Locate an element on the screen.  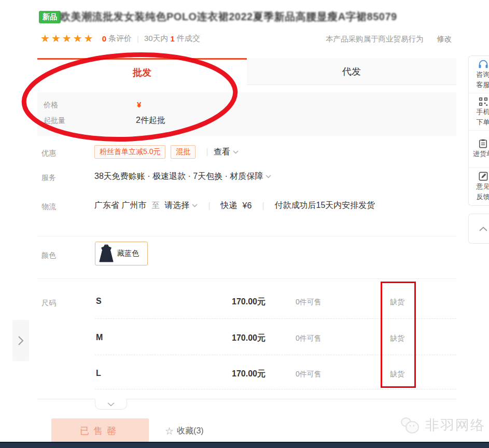
clipboard-icon is located at coordinates (483, 144).